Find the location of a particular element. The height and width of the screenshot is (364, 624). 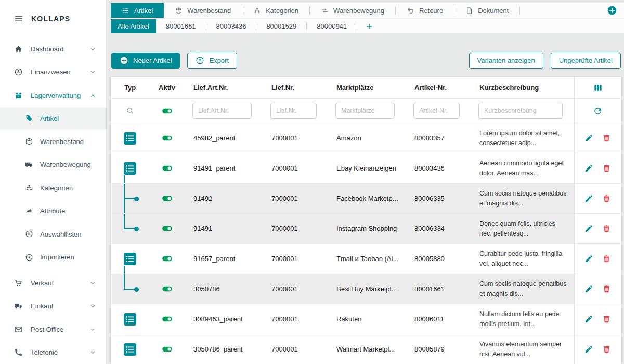

table-header-row: TypAktivLief.Art.Nr.Lief.Nr.MarktplätzeA… is located at coordinates (366, 88).